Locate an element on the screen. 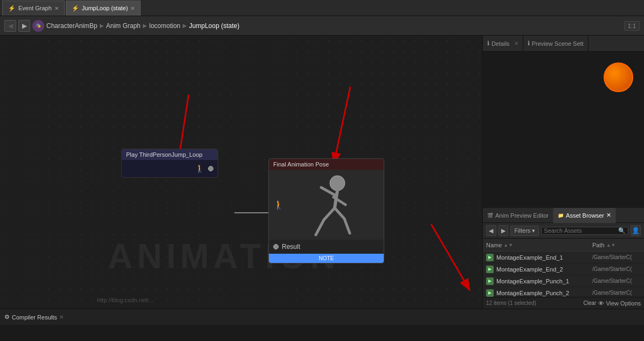 This screenshot has width=644, height=341. filters-chevron-icon: ▾ is located at coordinates (534, 231).